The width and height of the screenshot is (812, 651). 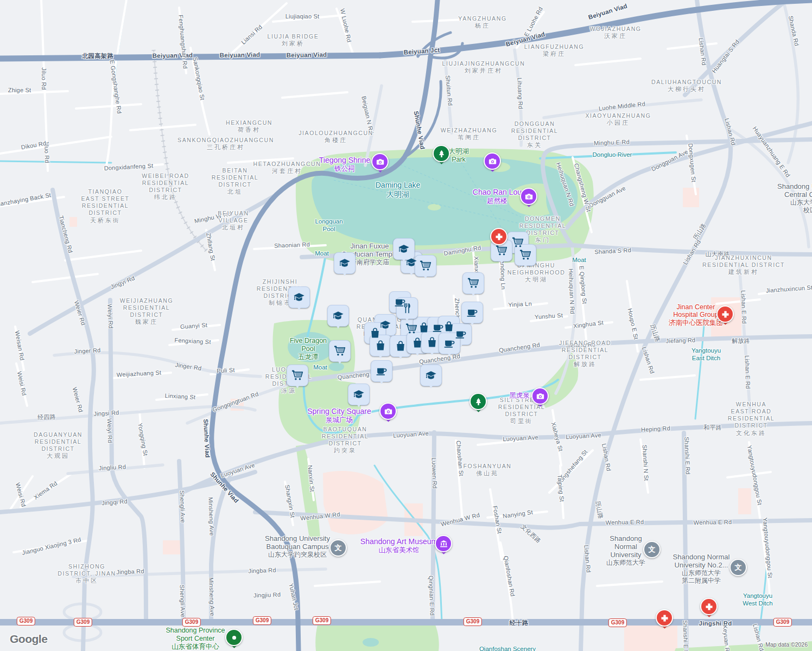 What do you see at coordinates (444, 544) in the screenshot?
I see `museum-icon` at bounding box center [444, 544].